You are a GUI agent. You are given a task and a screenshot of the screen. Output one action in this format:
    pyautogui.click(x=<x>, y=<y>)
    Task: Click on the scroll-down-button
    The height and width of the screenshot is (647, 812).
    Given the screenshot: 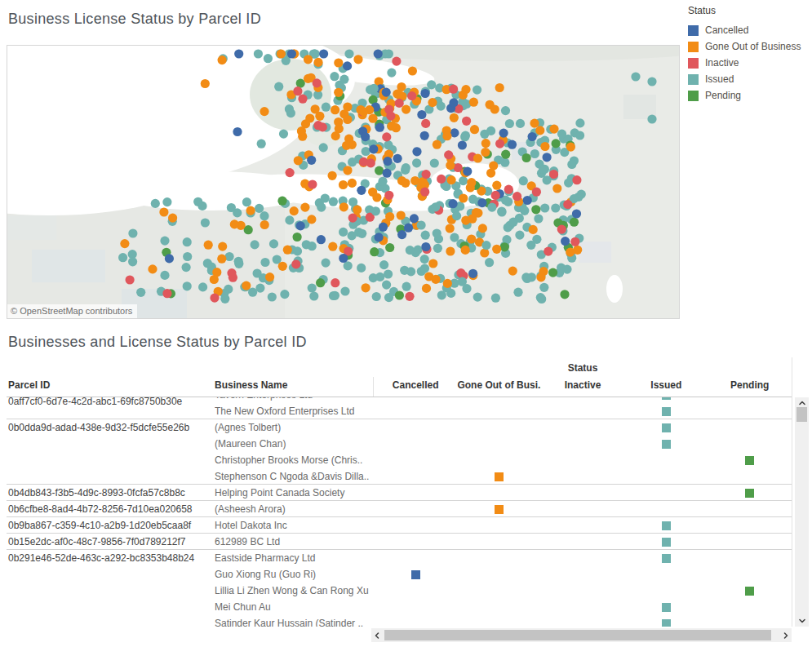 What is the action you would take?
    pyautogui.click(x=801, y=621)
    